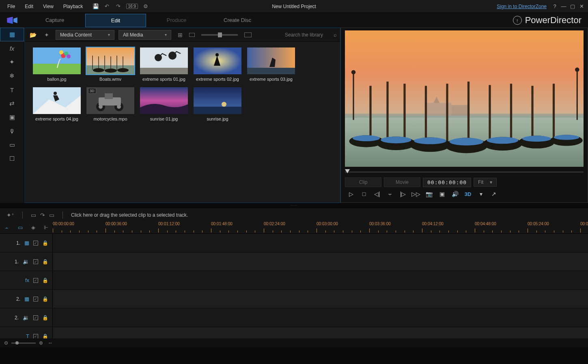 Image resolution: width=588 pixels, height=364 pixels. I want to click on timeline-ruler: 00:00:00:0000:00:36:0000:01:12:0000:01:4…, so click(321, 227).